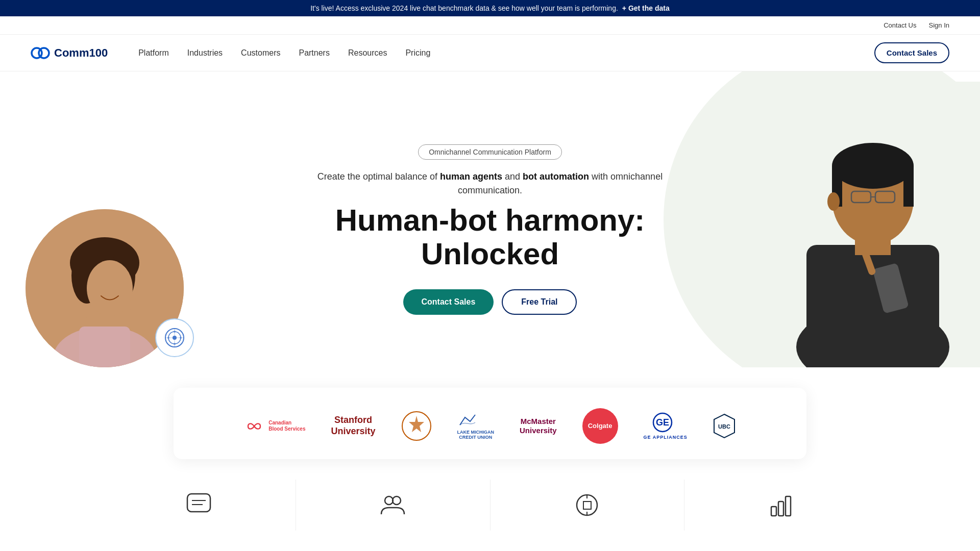  What do you see at coordinates (353, 425) in the screenshot?
I see `stanford-text: StanfordUniversity` at bounding box center [353, 425].